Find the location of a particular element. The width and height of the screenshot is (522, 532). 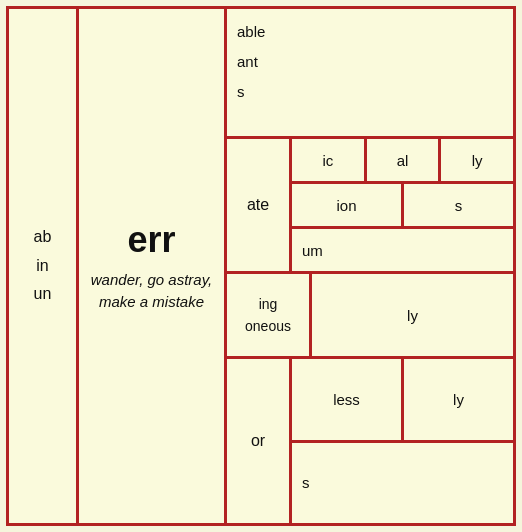

suffix-top-row: able ant s is located at coordinates (370, 74).